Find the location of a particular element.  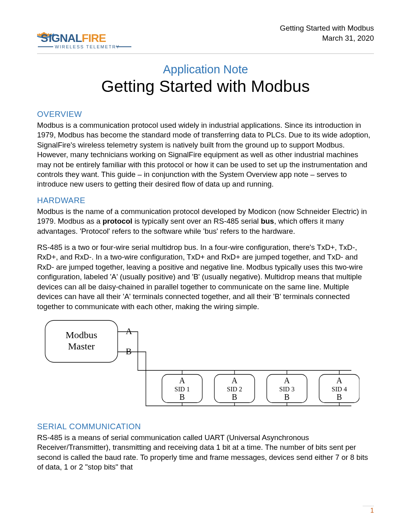

overview-paragraph: Modbus is a communication protocol used … is located at coordinates (206, 155).